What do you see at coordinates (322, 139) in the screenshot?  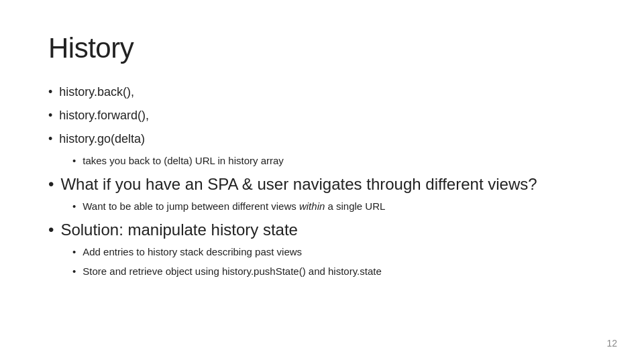 I see `list-item: • history.go(delta)` at bounding box center [322, 139].